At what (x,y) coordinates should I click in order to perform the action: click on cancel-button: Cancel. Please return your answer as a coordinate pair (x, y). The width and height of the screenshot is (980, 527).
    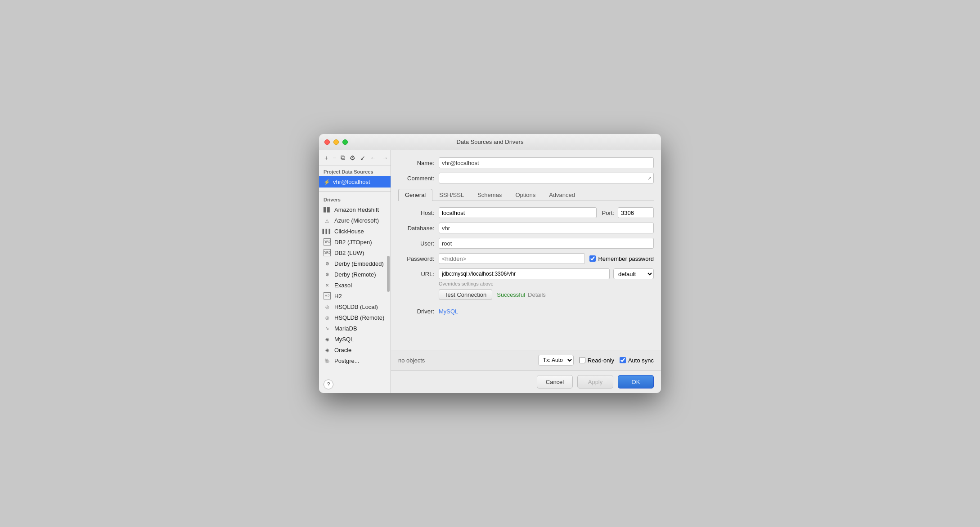
    Looking at the image, I should click on (555, 382).